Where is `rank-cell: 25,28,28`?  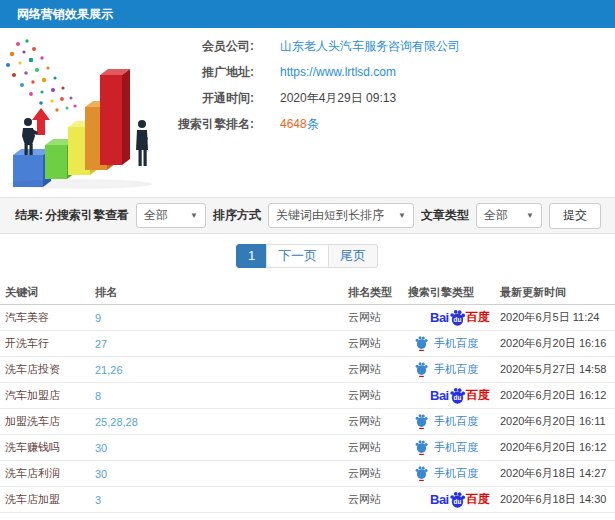 rank-cell: 25,28,28 is located at coordinates (222, 422).